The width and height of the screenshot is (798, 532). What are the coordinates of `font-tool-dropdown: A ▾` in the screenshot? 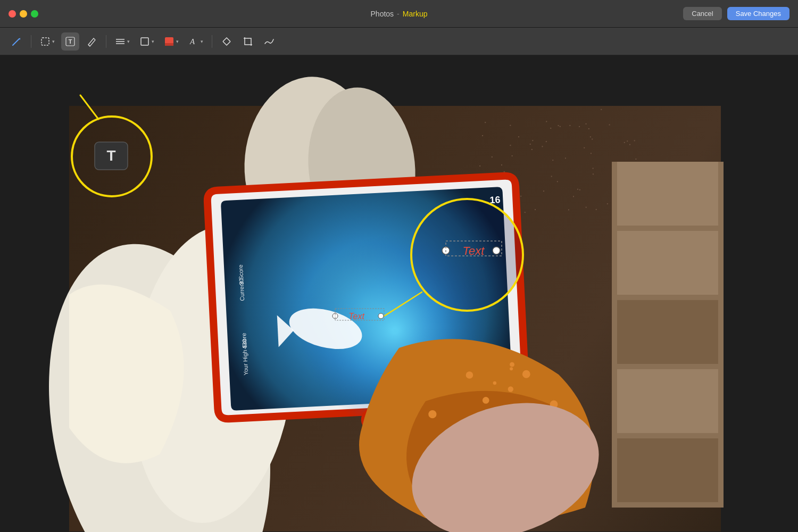 It's located at (196, 41).